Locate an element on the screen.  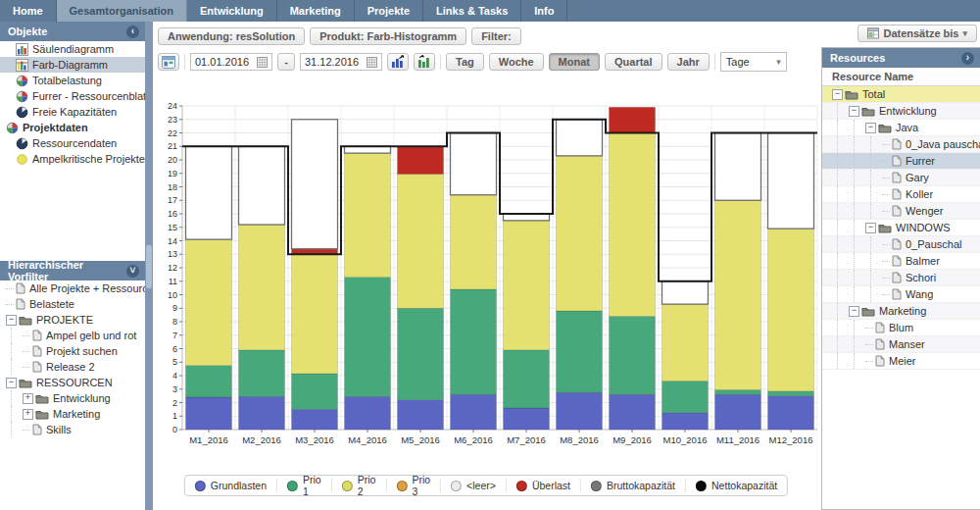
vorfilter-item-release-2: Release 2 is located at coordinates (73, 367).